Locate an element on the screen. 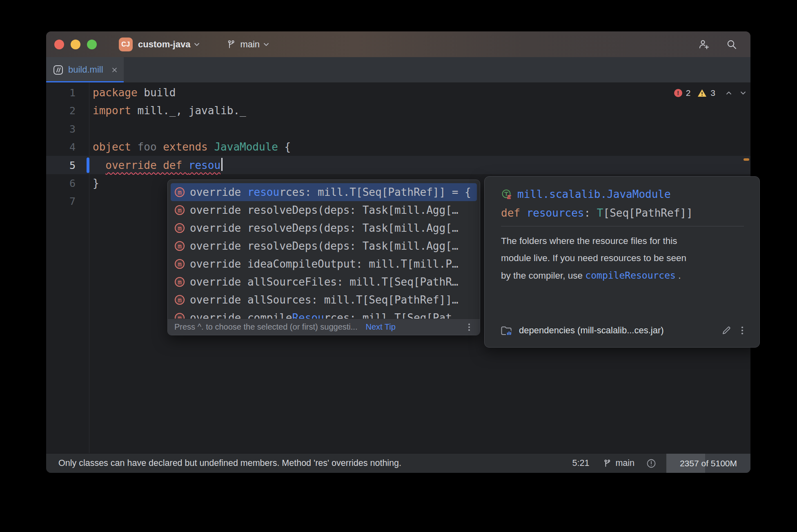 This screenshot has height=532, width=797. scala-trait-icon is located at coordinates (507, 194).